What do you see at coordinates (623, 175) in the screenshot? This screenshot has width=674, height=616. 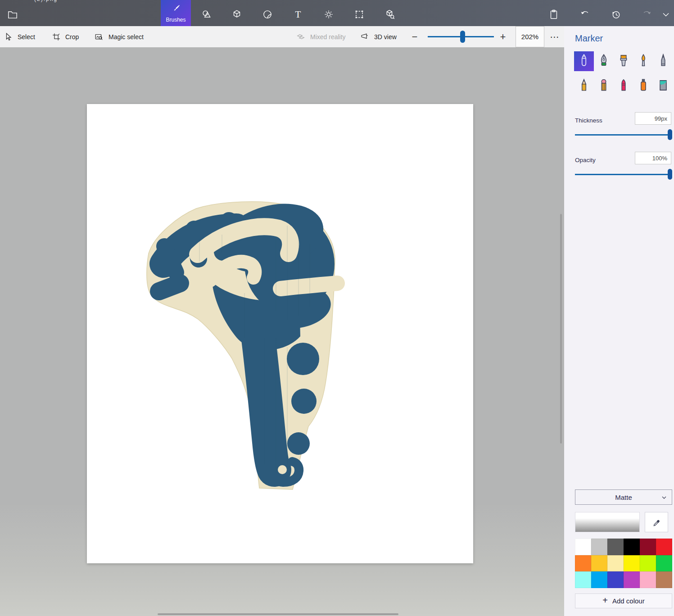 I see `opacity-slider-track` at bounding box center [623, 175].